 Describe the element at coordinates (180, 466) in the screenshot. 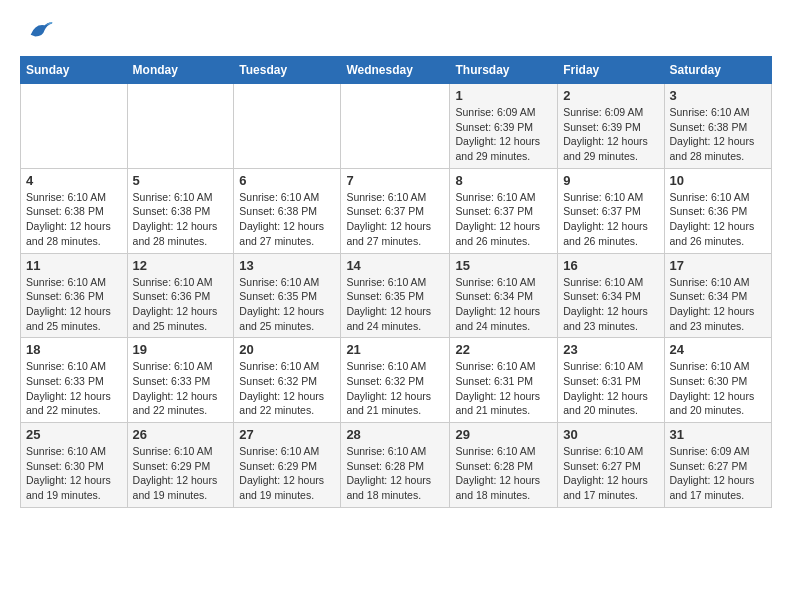

I see `calendar-cell: 26Sunrise: 6:10 AM Sunset: 6:29 PM Dayli…` at that location.